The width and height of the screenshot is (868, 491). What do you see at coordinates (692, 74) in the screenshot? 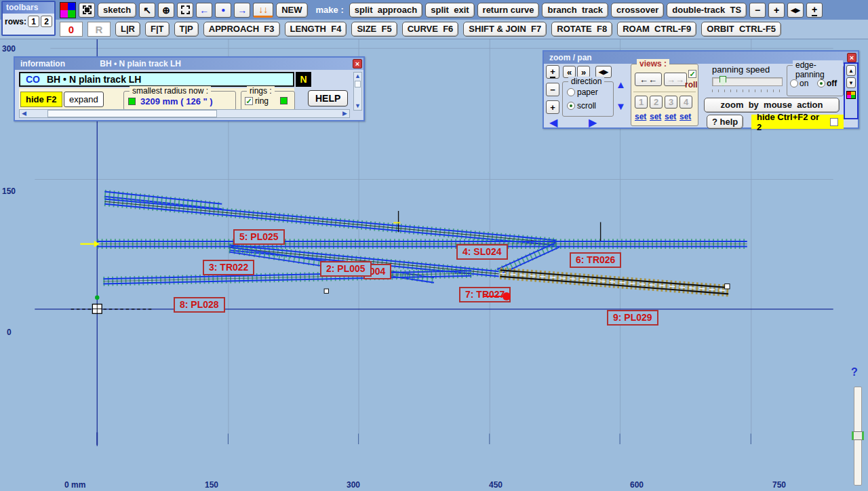
I see `roll-checkbox: ✓` at bounding box center [692, 74].